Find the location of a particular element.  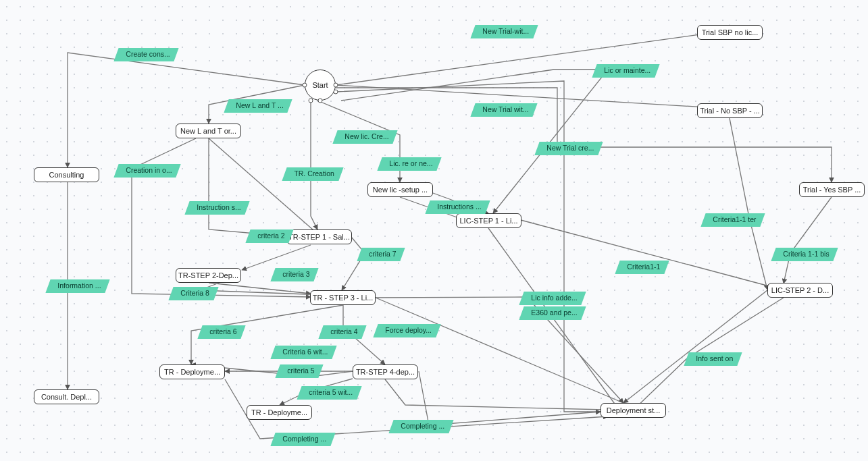

node-label: Consult. Depl... is located at coordinates (66, 397).